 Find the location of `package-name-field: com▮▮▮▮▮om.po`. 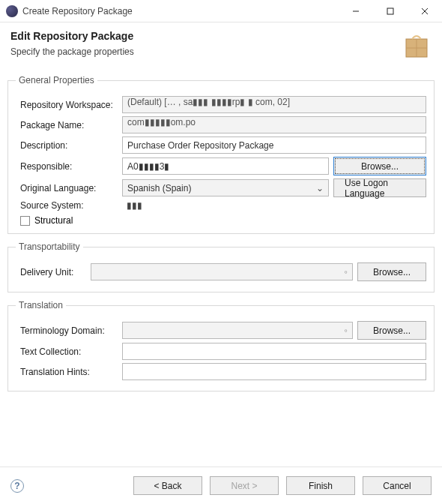

package-name-field: com▮▮▮▮▮om.po is located at coordinates (274, 124).